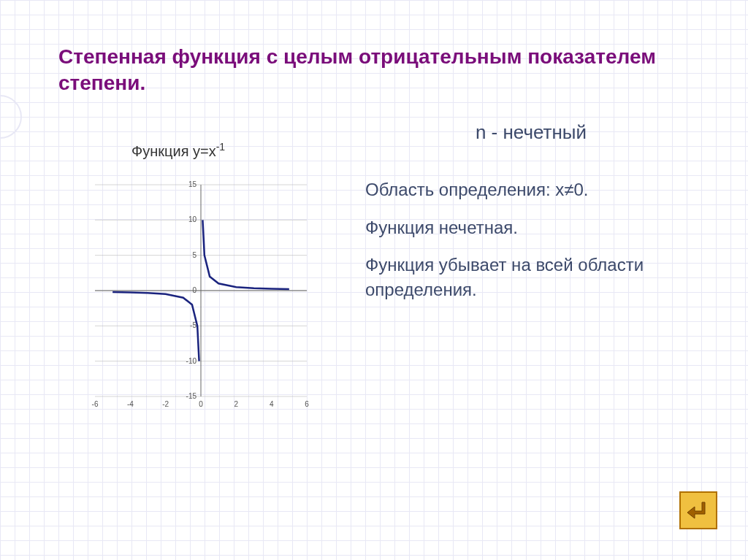  Describe the element at coordinates (191, 396) in the screenshot. I see `svg-text: -15` at that location.